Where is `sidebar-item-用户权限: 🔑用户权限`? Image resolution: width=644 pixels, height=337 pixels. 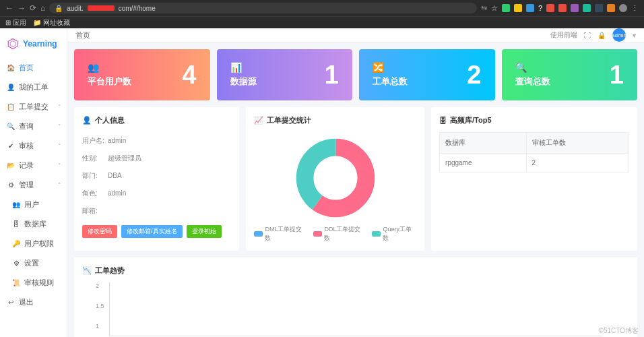 sidebar-item-用户权限: 🔑用户权限 is located at coordinates (34, 244).